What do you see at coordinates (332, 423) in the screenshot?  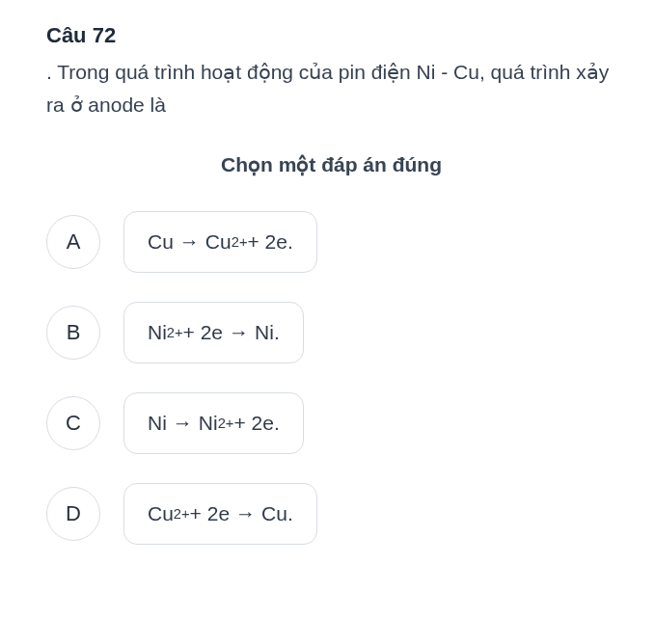 I see `option-row: CNi → Ni2+ + 2e.` at bounding box center [332, 423].